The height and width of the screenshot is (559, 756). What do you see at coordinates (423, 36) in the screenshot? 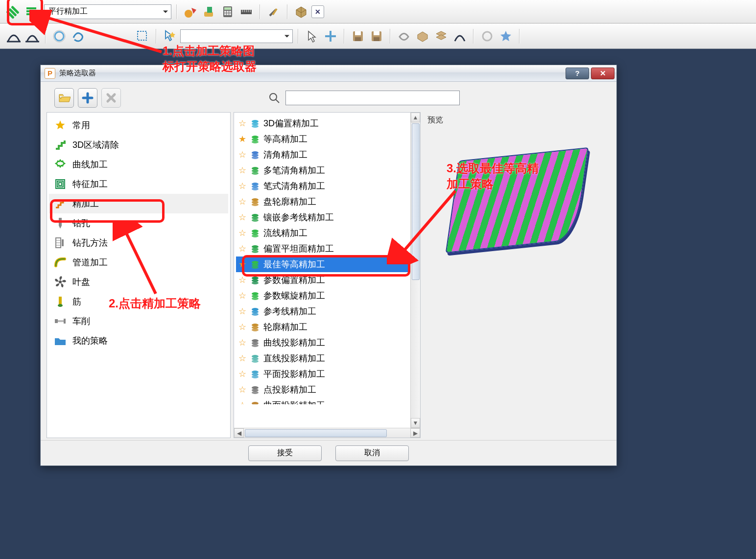
I see `block-icon` at bounding box center [423, 36].